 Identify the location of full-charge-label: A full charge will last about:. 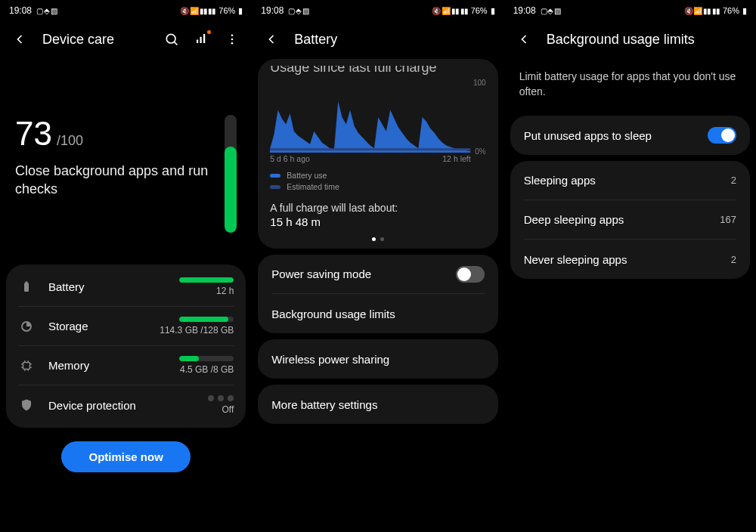
(378, 208).